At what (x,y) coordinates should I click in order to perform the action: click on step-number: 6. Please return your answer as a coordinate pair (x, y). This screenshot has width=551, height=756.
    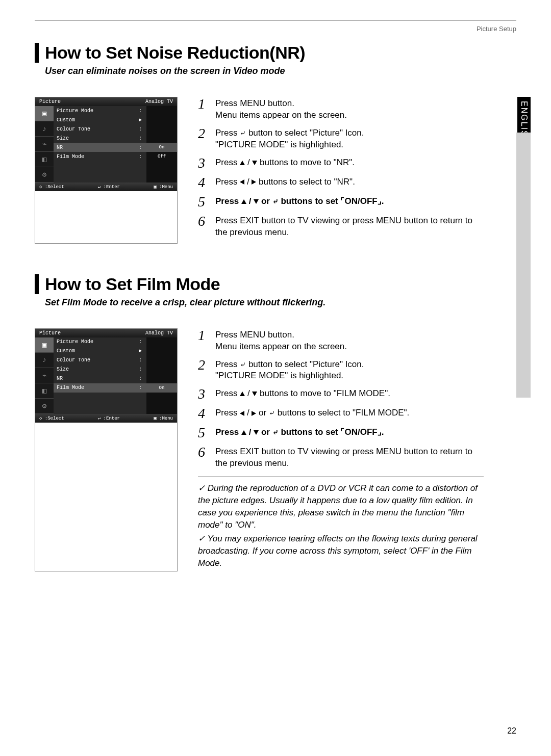
    Looking at the image, I should click on (204, 221).